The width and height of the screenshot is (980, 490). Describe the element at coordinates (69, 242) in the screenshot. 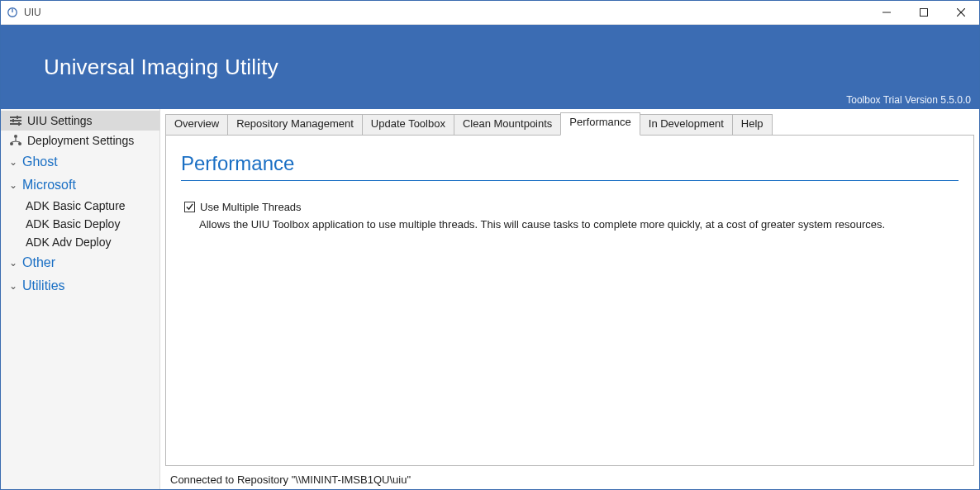

I see `sidebar-sub-label: ADK Adv Deploy` at that location.